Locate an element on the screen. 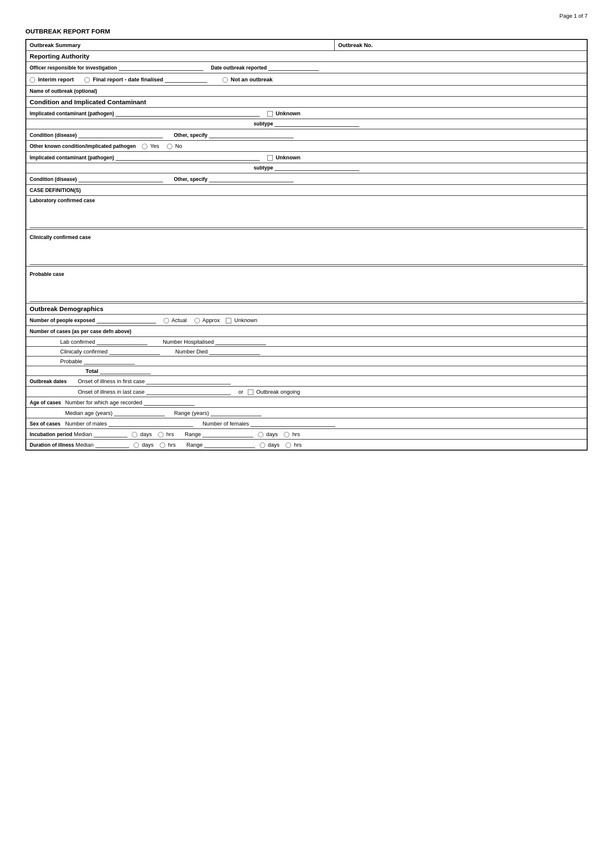 This screenshot has width=613, height=868. implicated2-label: Implicated contaminant (pathogen) is located at coordinates (72, 158).